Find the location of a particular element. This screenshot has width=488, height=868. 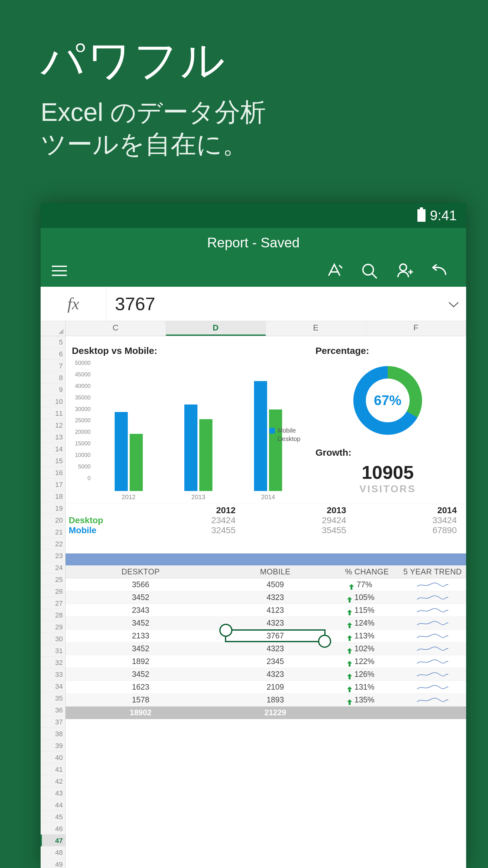

row-header-34: 34 is located at coordinates (53, 686).